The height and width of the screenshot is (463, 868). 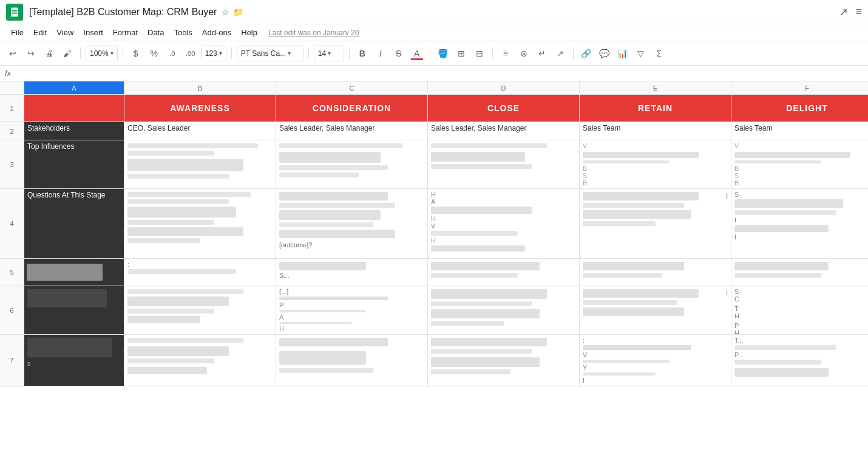 I want to click on textwrap-btn: ↵, so click(x=542, y=53).